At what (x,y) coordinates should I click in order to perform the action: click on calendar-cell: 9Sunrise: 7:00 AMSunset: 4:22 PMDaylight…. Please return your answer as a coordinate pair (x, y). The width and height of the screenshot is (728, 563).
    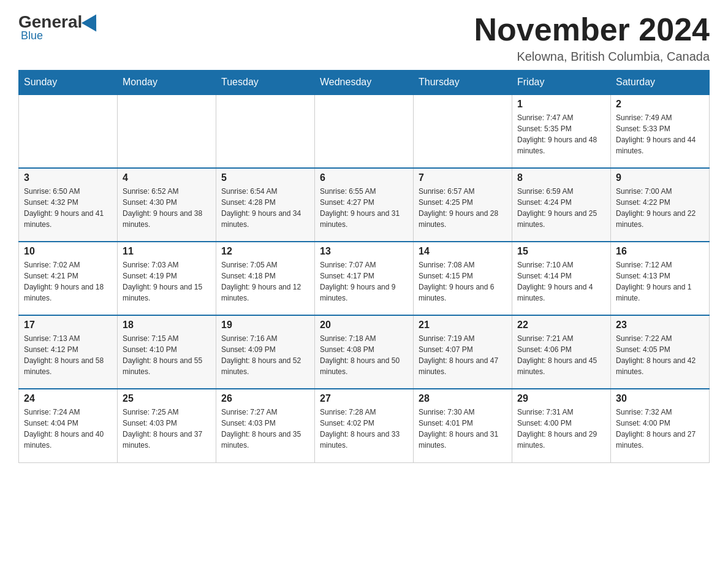
    Looking at the image, I should click on (661, 205).